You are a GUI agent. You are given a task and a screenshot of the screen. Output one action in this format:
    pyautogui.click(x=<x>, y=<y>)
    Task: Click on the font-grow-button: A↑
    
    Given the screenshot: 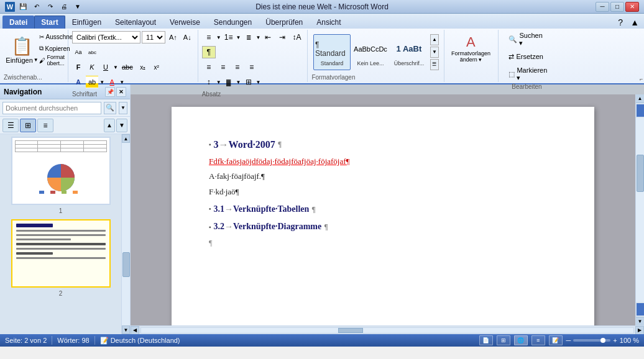 What is the action you would take?
    pyautogui.click(x=173, y=37)
    